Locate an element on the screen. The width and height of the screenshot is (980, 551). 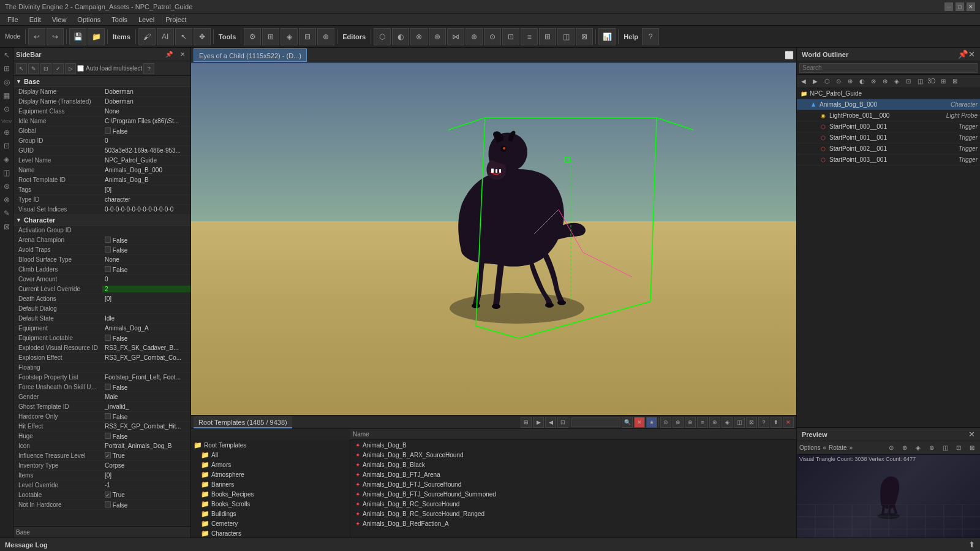
left-icon-box: ⊡ is located at coordinates (7, 146).